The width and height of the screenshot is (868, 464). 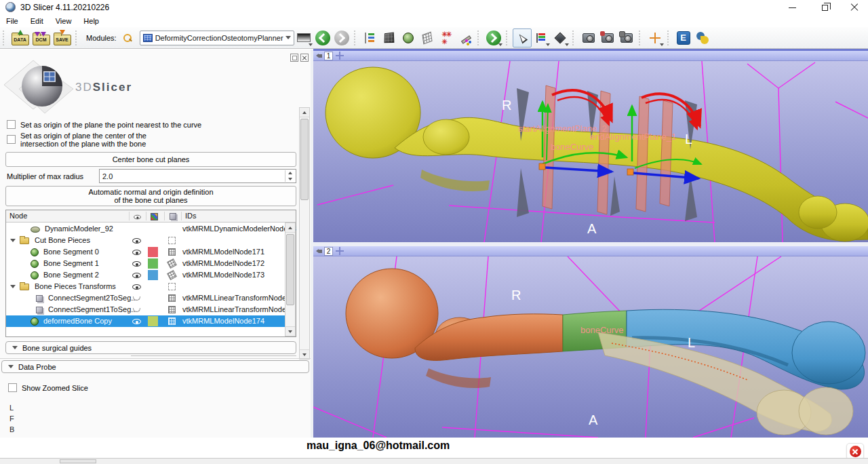 I want to click on table-row-connectsegment2: ConnectSegment2ToSeg... vtkMRMLLinearTra…, so click(x=145, y=298).